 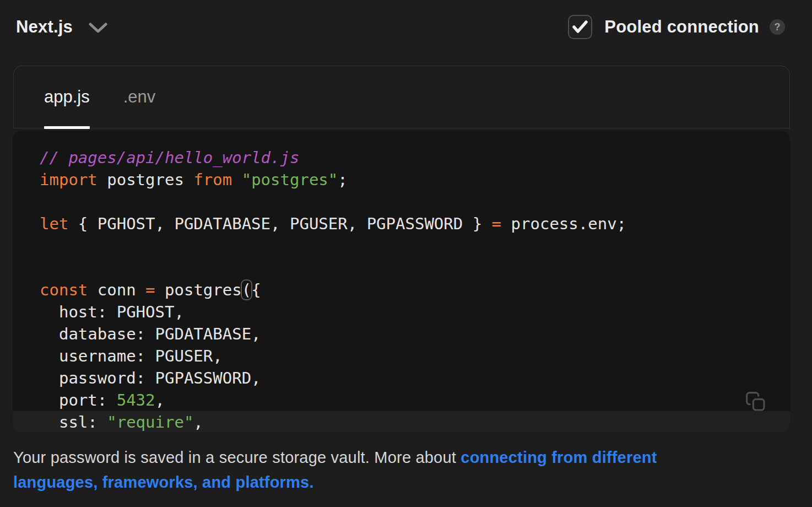 What do you see at coordinates (676, 27) in the screenshot?
I see `pooled-connection-option: Pooled connection ?` at bounding box center [676, 27].